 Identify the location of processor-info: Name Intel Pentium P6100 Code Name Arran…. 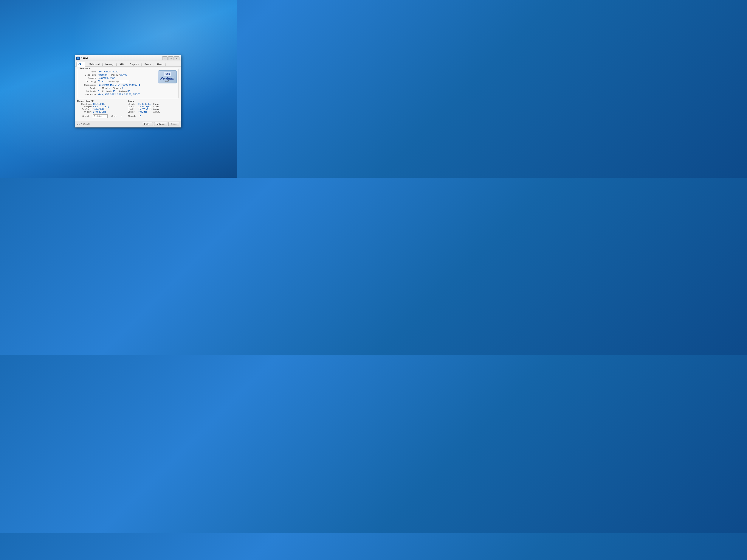
(118, 77).